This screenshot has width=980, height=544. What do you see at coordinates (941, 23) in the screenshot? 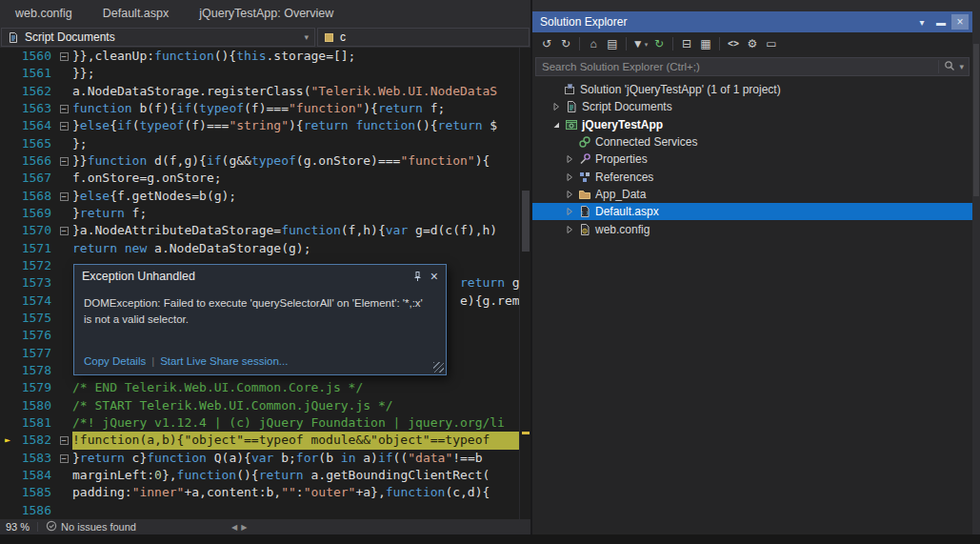
I see `pin-icon: ▬` at bounding box center [941, 23].